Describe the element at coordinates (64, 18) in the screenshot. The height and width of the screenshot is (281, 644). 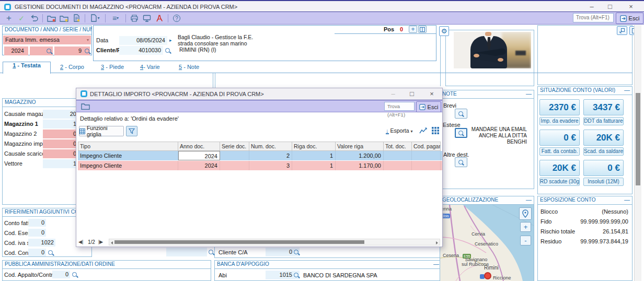
I see `open-archive-button` at that location.